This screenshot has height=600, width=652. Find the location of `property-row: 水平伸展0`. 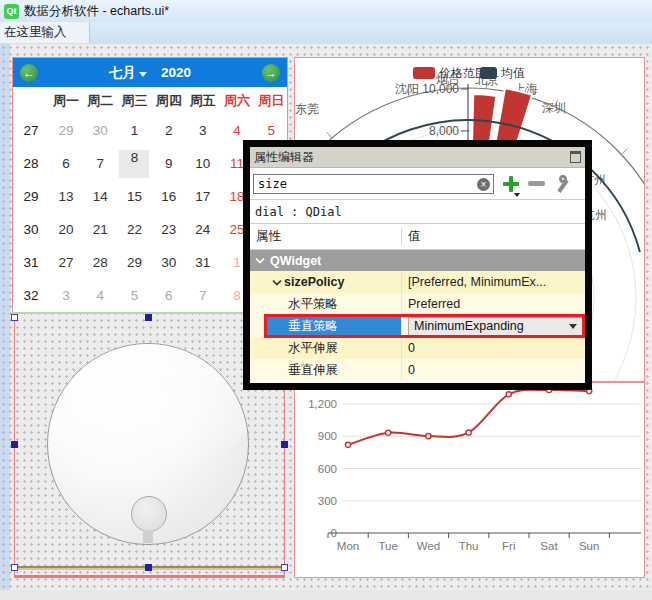

property-row: 水平伸展0 is located at coordinates (418, 348).